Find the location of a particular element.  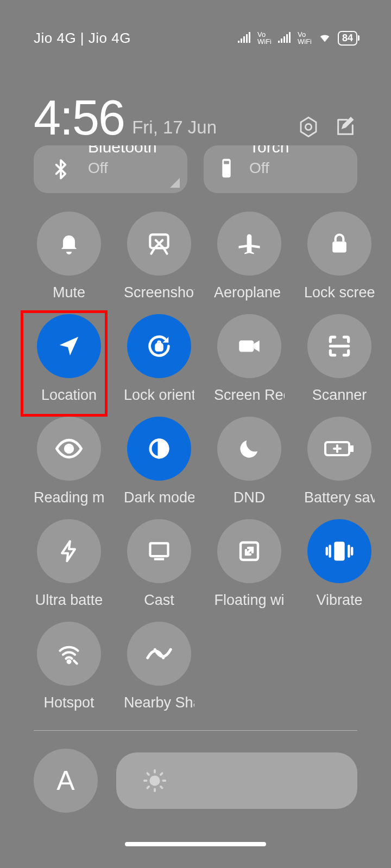

hotspot-icon is located at coordinates (69, 654).